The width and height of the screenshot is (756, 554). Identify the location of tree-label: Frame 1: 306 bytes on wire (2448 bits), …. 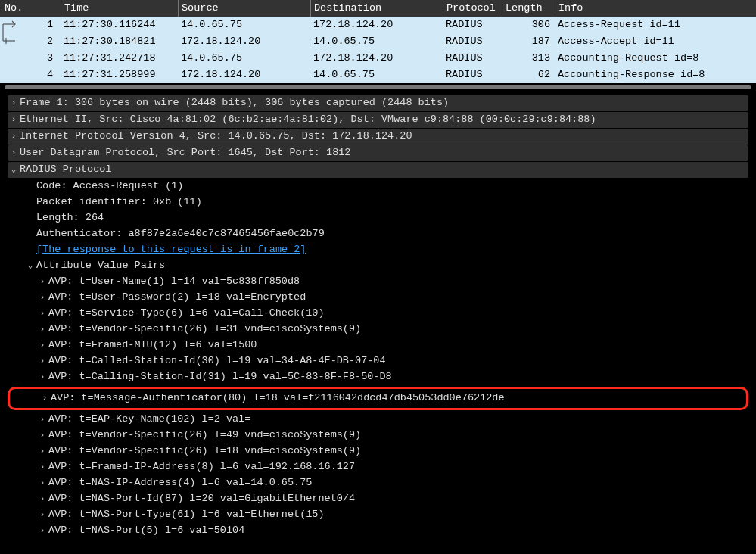
(235, 103).